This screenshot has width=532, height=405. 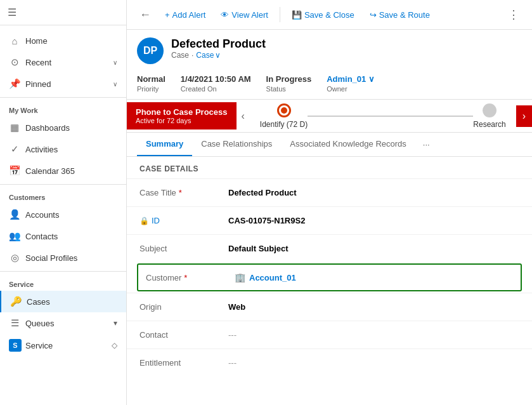 I want to click on route-icon: ↪, so click(x=373, y=15).